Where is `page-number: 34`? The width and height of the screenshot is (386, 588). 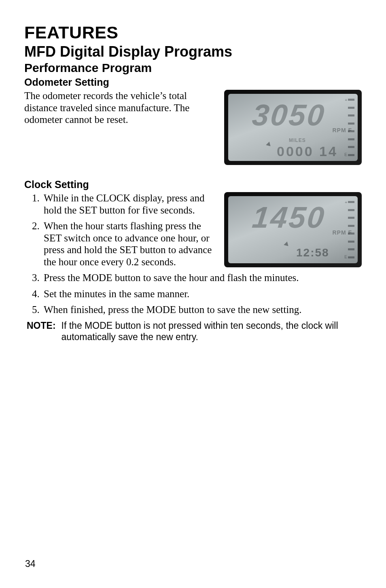
page-number: 34 is located at coordinates (30, 564).